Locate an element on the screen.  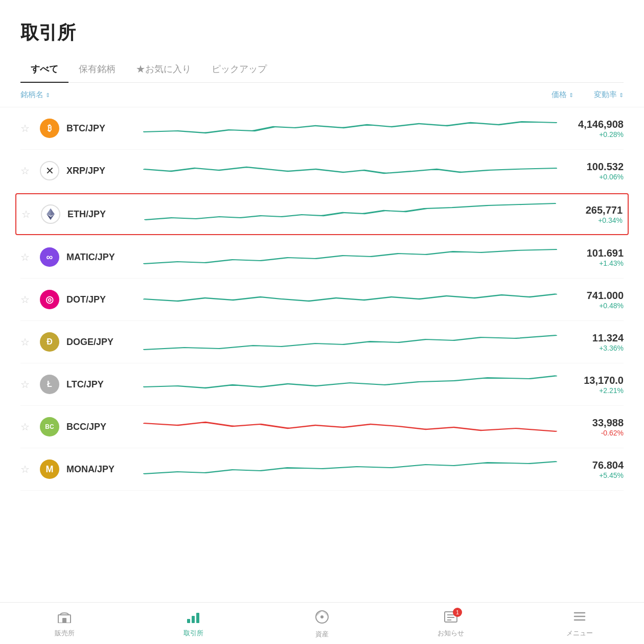
exchange-icon is located at coordinates (193, 618).